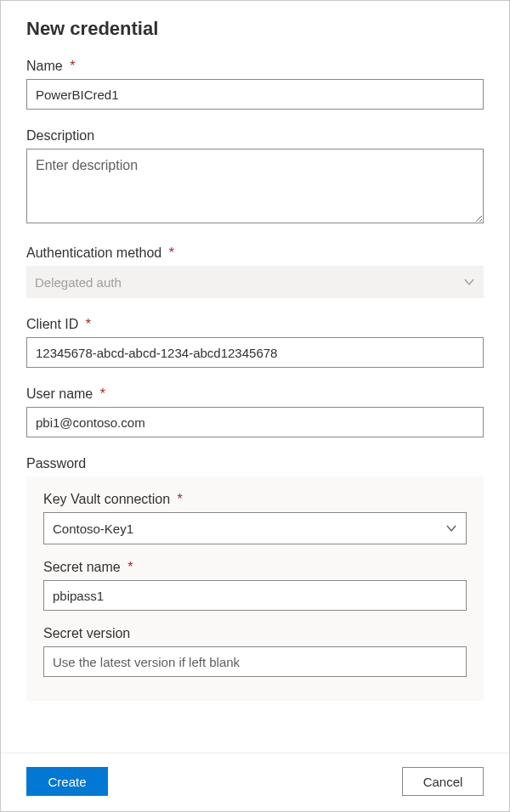 The image size is (510, 812). I want to click on key-vault-select: Contoso-Key1, so click(255, 528).